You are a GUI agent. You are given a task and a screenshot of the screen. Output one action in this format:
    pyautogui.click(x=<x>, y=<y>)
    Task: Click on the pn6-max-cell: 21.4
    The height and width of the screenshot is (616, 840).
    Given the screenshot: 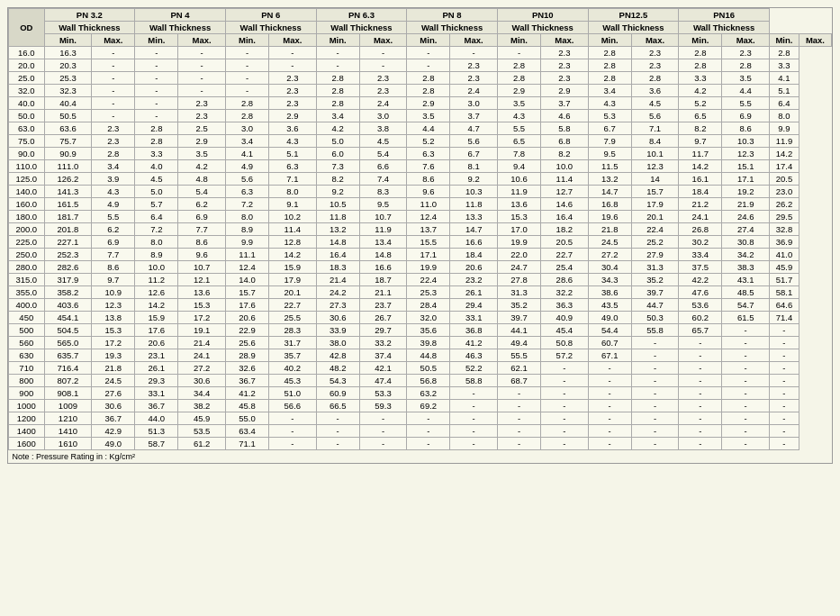 What is the action you would take?
    pyautogui.click(x=338, y=280)
    